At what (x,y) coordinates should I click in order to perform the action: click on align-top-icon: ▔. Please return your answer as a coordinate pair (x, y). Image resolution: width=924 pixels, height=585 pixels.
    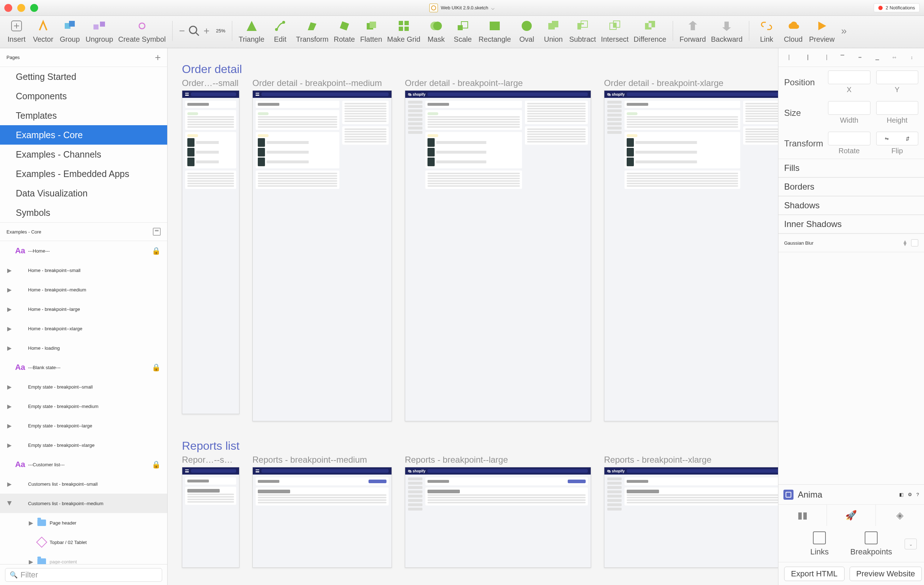
    Looking at the image, I should click on (843, 58).